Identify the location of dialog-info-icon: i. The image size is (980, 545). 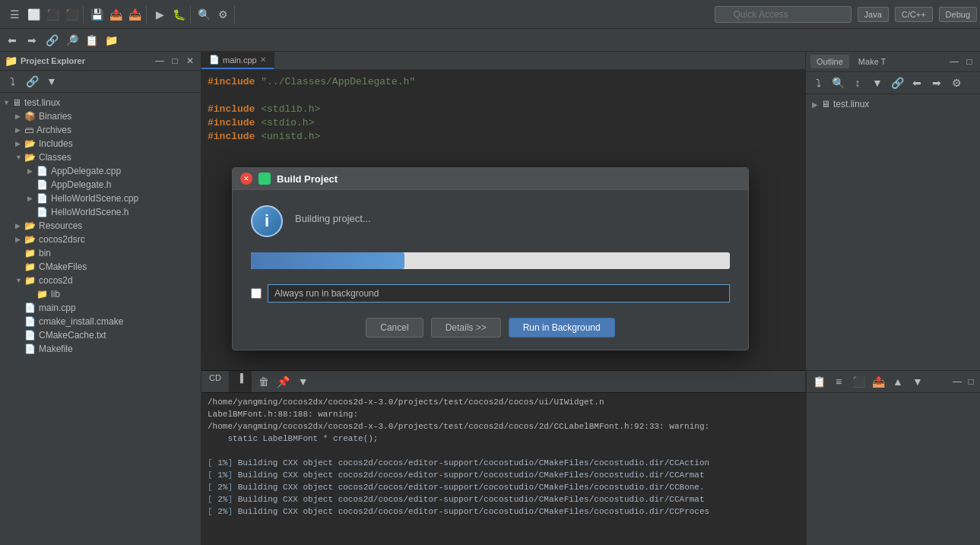
(267, 221).